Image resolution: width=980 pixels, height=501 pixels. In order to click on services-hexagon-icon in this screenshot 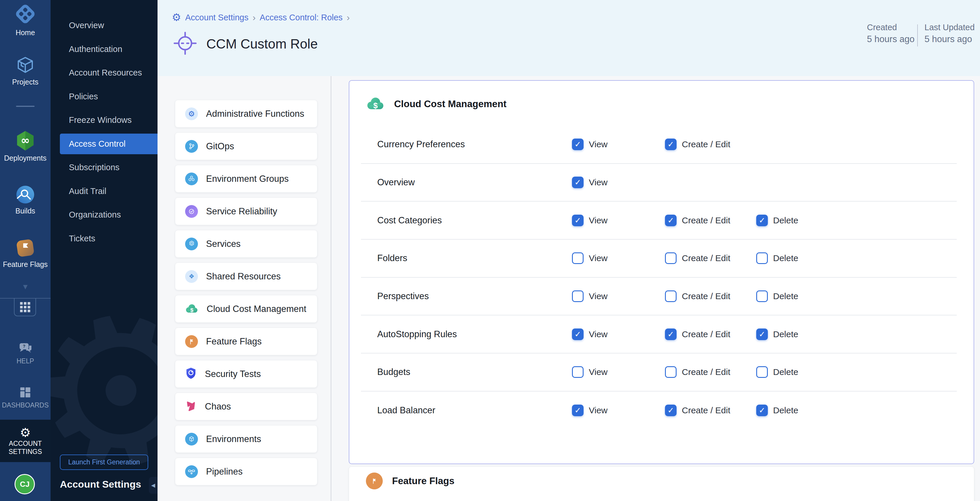, I will do `click(192, 244)`.